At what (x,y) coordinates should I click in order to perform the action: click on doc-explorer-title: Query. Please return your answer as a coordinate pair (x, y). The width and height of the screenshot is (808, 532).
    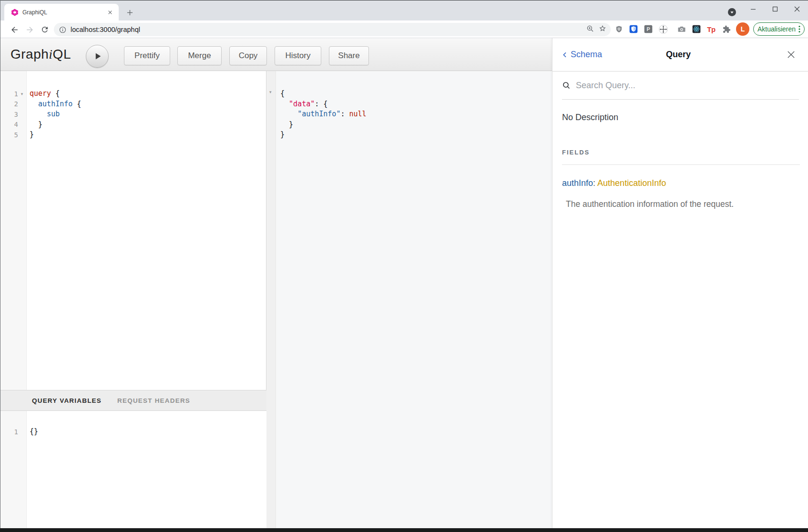
    Looking at the image, I should click on (678, 54).